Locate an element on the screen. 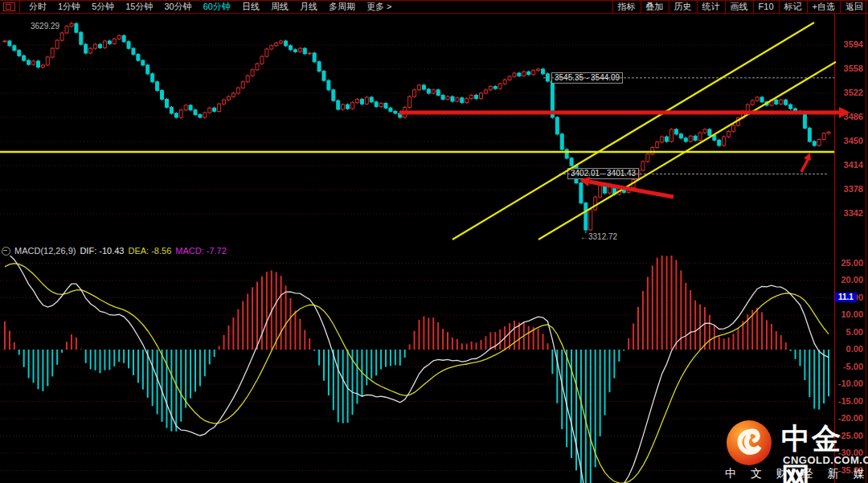 The width and height of the screenshot is (868, 483). watermark-domain: CNGOLD.COM.CN is located at coordinates (825, 460).